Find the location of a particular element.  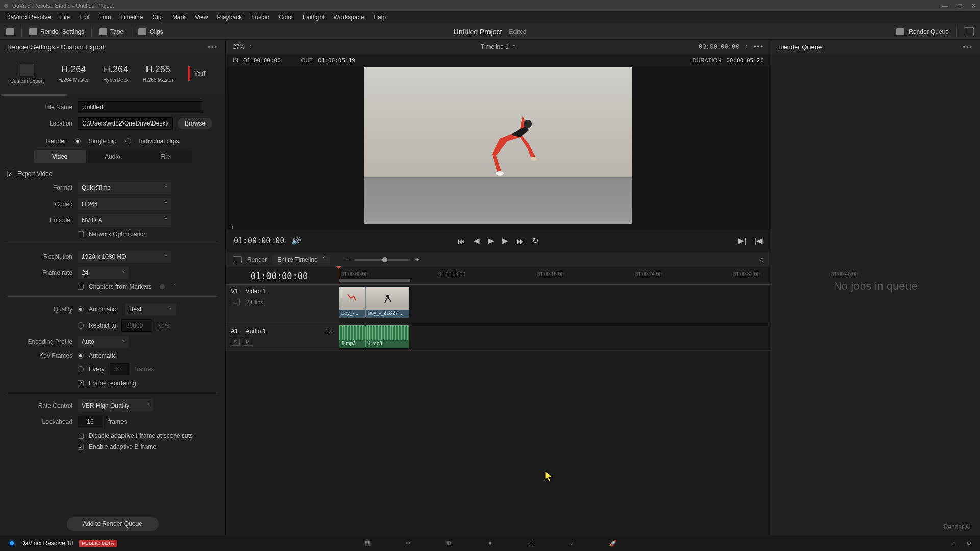

restrict-value-input is located at coordinates (137, 325).